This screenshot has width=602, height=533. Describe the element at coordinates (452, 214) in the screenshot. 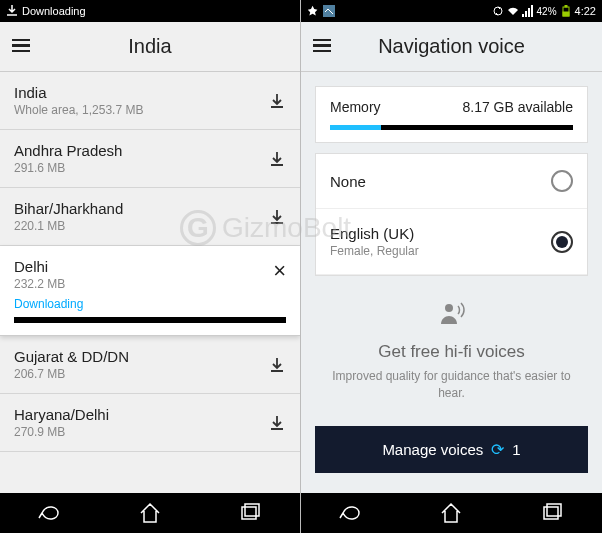

I see `voice-list: None English (UK)Female, Regular` at that location.